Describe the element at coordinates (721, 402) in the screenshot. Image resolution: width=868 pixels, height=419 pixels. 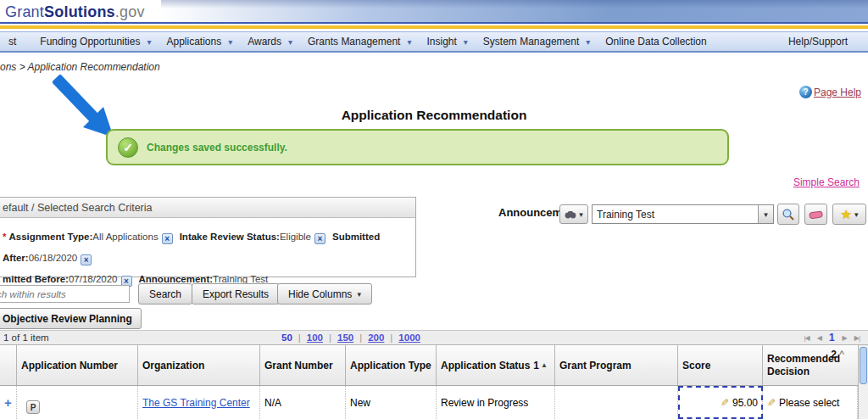
I see `score-cell: ✎95.00` at that location.